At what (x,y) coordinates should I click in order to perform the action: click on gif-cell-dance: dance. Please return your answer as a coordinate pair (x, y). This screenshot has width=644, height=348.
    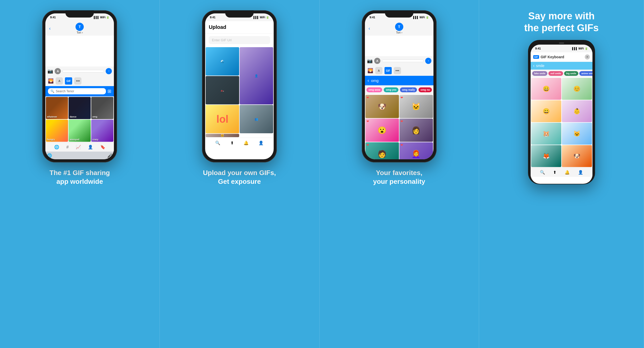
    Looking at the image, I should click on (80, 108).